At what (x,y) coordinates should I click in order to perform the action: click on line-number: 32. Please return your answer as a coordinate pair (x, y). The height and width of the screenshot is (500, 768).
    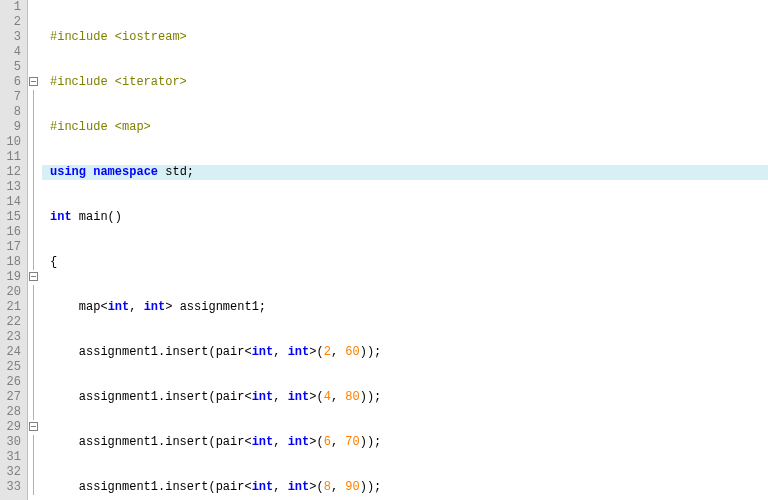
    Looking at the image, I should click on (12, 472).